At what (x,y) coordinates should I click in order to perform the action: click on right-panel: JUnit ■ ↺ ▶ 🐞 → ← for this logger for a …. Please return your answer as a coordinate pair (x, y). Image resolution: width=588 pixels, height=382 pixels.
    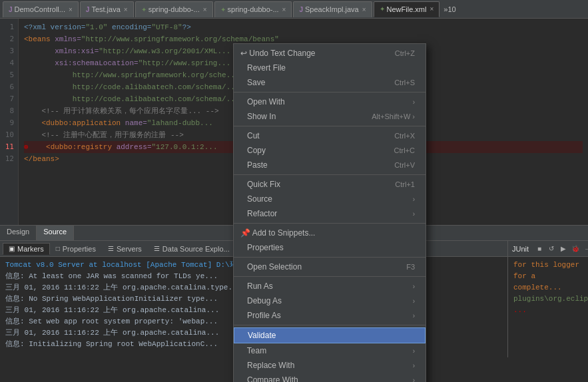
    Looking at the image, I should click on (548, 299).